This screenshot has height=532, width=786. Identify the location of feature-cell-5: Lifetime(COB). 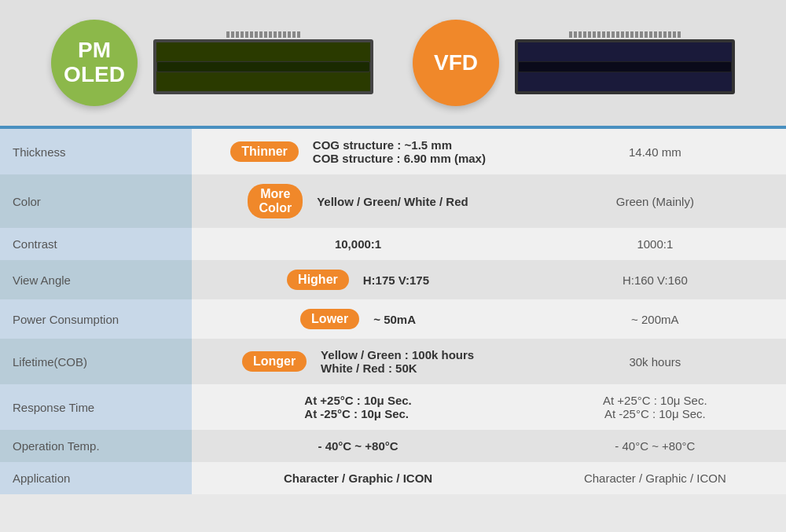
(96, 361).